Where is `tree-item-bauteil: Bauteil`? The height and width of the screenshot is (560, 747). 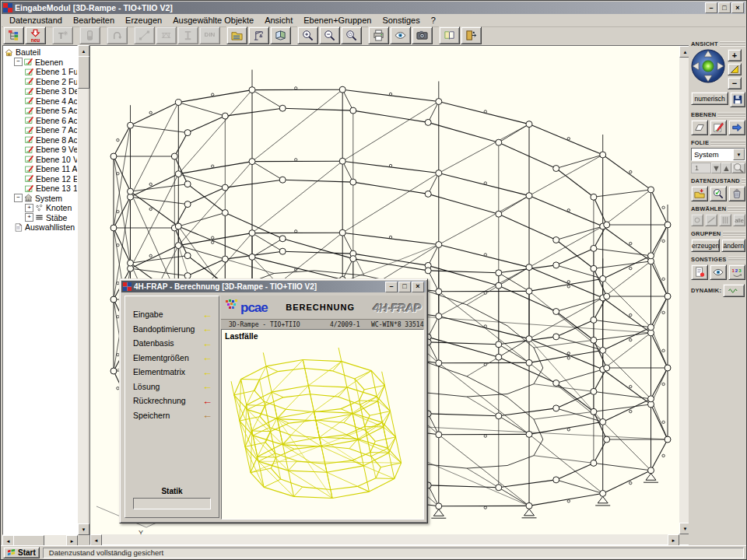
tree-item-bauteil: Bauteil is located at coordinates (40, 53).